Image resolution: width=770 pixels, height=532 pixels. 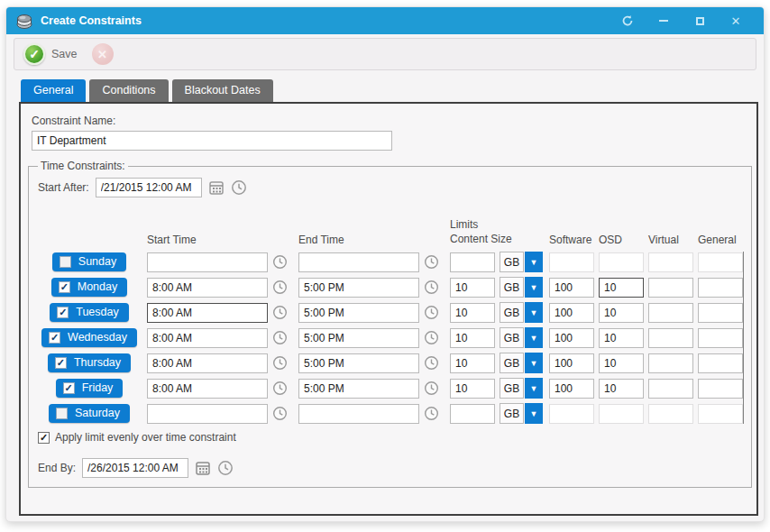 What do you see at coordinates (225, 468) in the screenshot?
I see `end-by-clock-icon` at bounding box center [225, 468].